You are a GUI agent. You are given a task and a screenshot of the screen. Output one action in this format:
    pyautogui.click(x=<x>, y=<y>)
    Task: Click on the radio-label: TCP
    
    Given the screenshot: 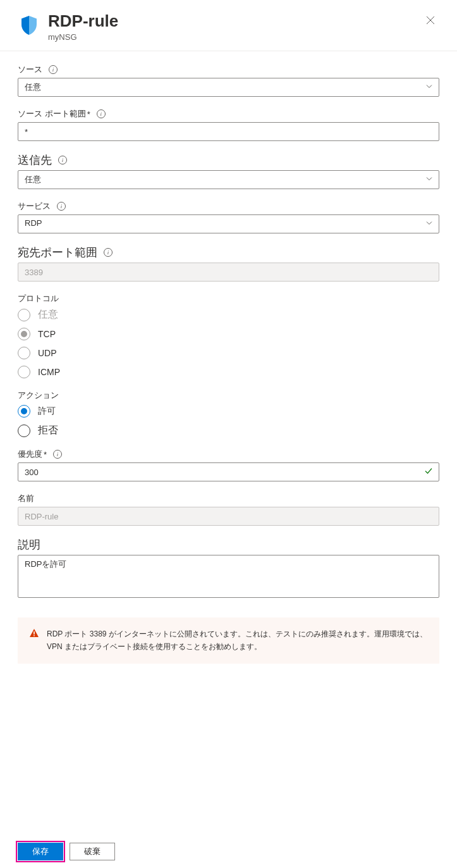 What is the action you would take?
    pyautogui.click(x=47, y=334)
    